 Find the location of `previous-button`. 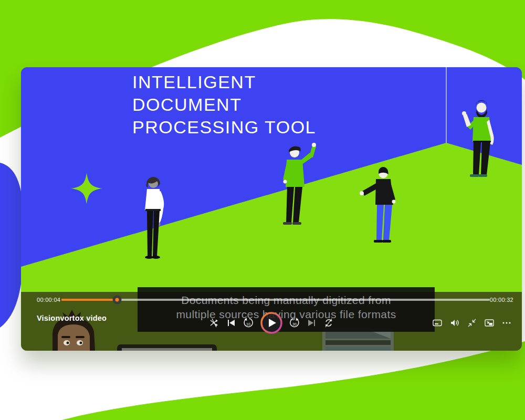

previous-button is located at coordinates (231, 323).